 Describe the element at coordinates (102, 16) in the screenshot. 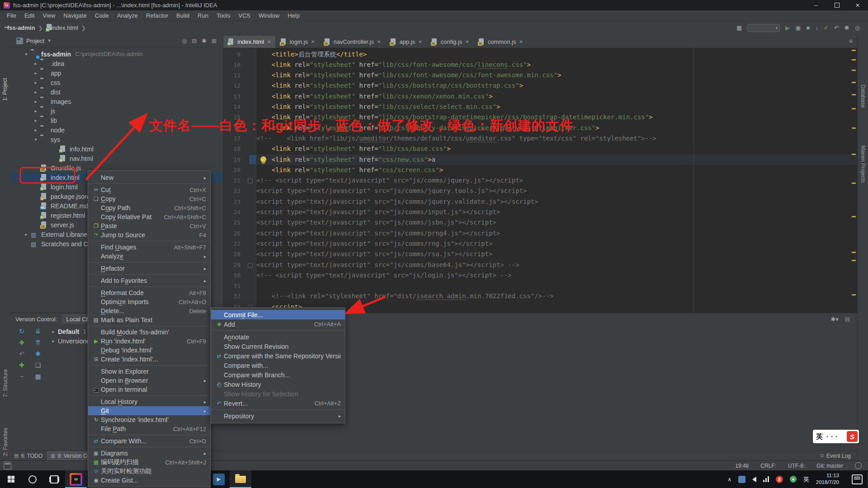

I see `menu-code: Code` at that location.